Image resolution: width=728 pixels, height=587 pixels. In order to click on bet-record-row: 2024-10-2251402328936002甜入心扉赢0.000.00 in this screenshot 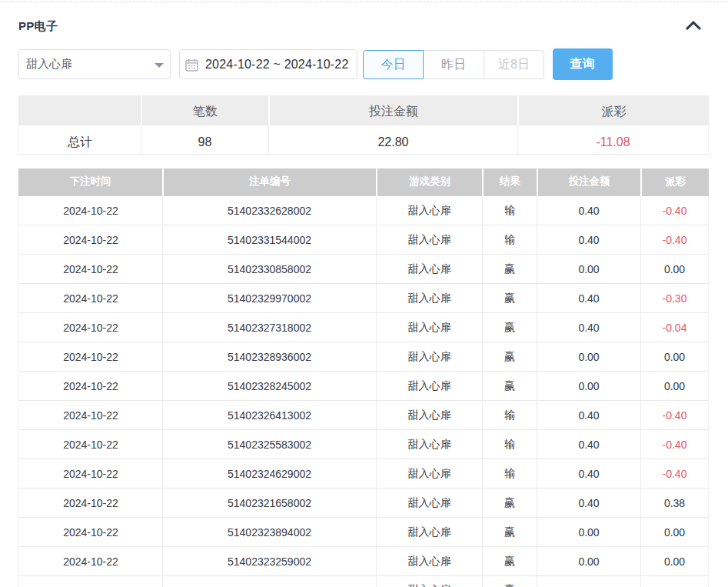, I will do `click(364, 357)`.